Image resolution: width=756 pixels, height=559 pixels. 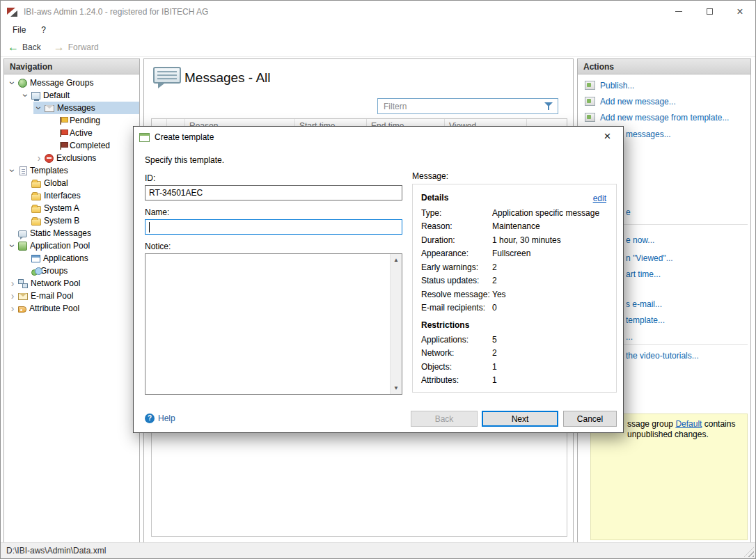 I want to click on detail-label: Applications:, so click(x=457, y=340).